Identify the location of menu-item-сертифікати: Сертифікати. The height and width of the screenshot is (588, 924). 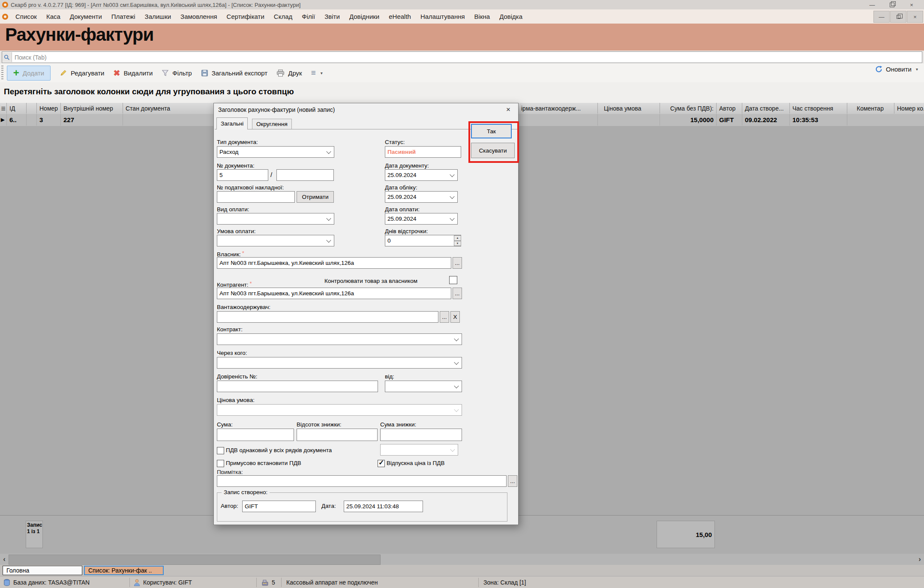
(246, 16).